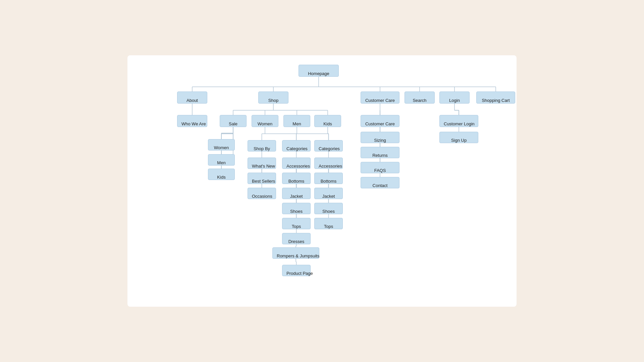 The width and height of the screenshot is (644, 362). I want to click on faqs-node: FAQS, so click(380, 168).